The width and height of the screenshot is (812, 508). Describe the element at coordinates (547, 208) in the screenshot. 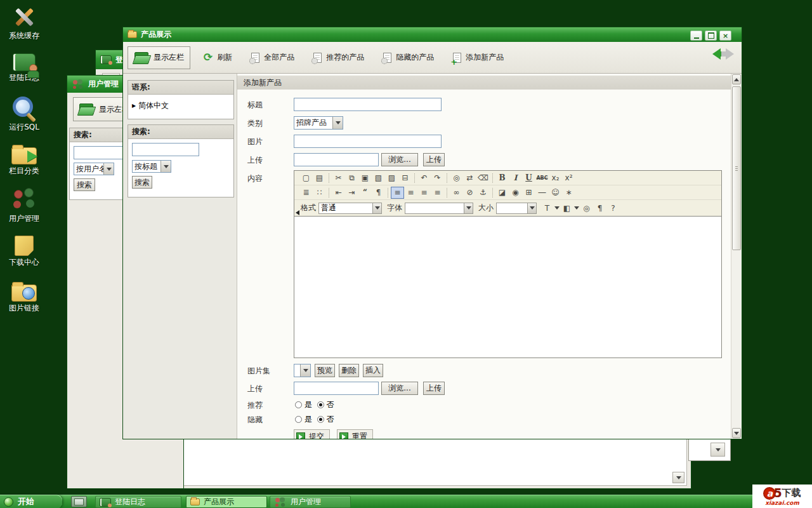

I see `text-color-icon: T` at that location.